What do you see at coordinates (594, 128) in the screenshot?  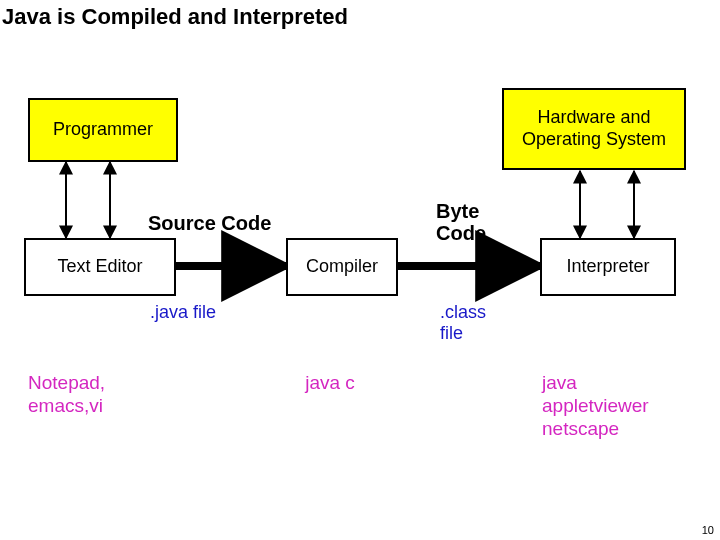 I see `hw-os-label: Hardware and Operating System` at bounding box center [594, 128].